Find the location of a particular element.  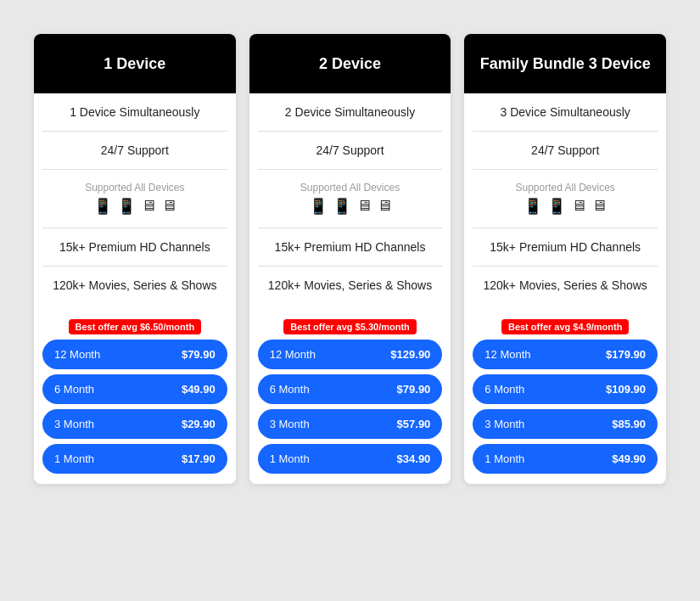

price-button-2-4: 1 Month$34.90 is located at coordinates (350, 458).